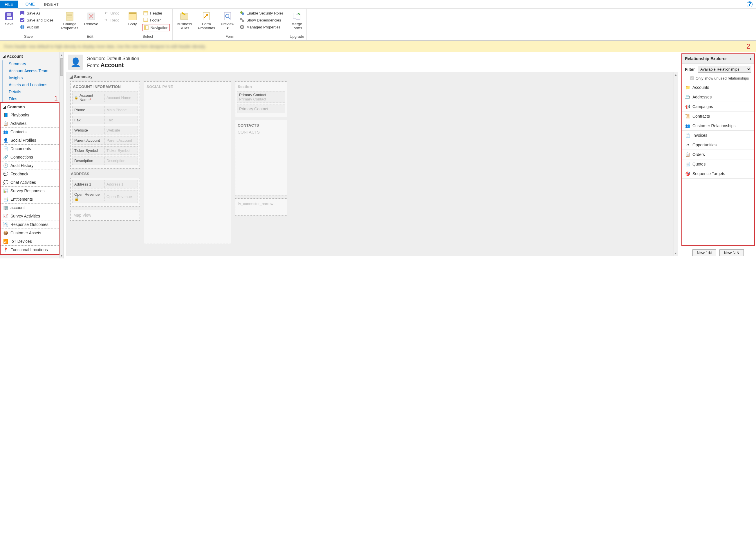 The image size is (756, 543). I want to click on tab-home: HOME, so click(29, 4).